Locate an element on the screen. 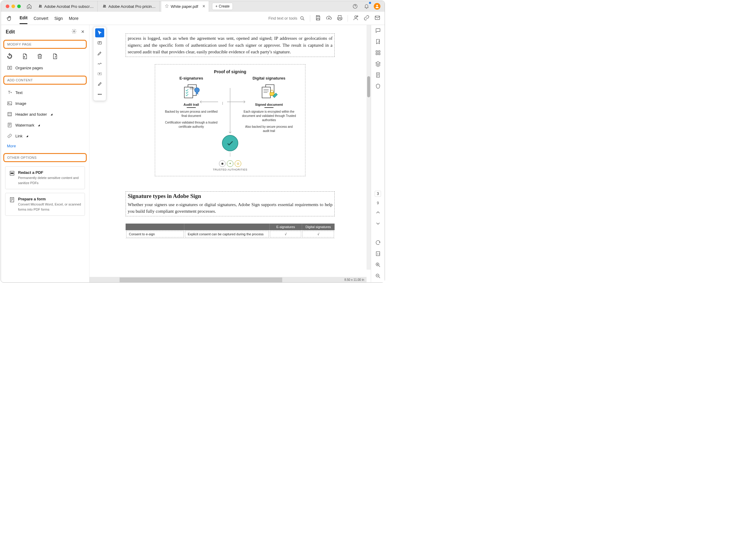 The height and width of the screenshot is (555, 756). attachments-panel-icon is located at coordinates (378, 75).